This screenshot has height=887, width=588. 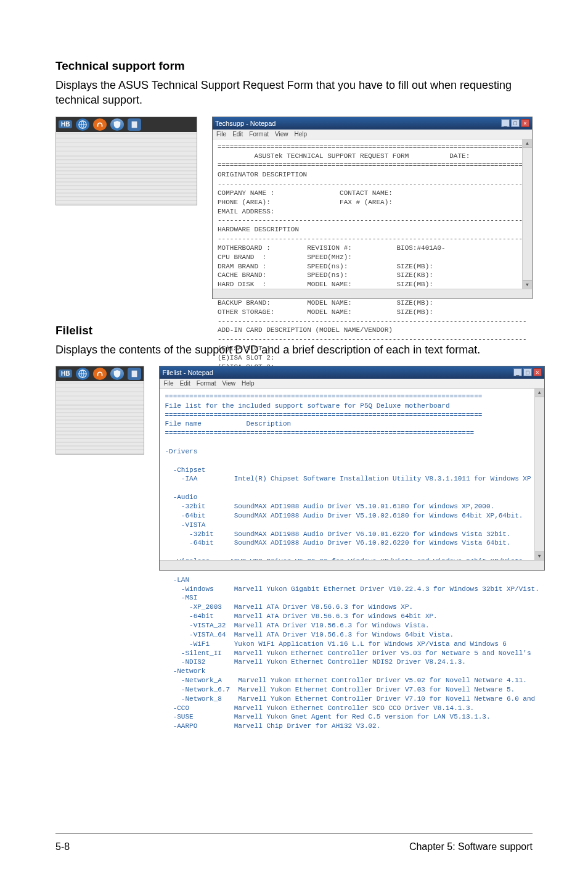 What do you see at coordinates (294, 93) in the screenshot?
I see `section1-body: Displays the ASUS Technical Support Requ…` at bounding box center [294, 93].